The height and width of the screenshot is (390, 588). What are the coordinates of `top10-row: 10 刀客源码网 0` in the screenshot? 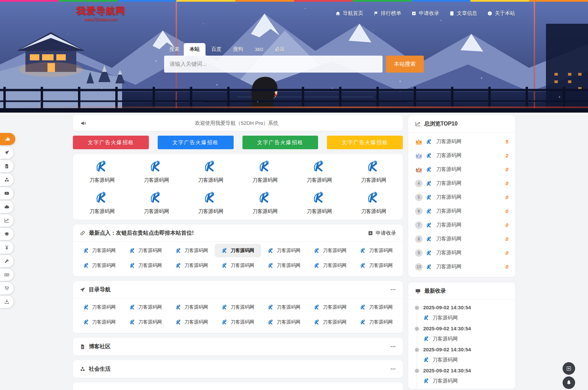 It's located at (462, 267).